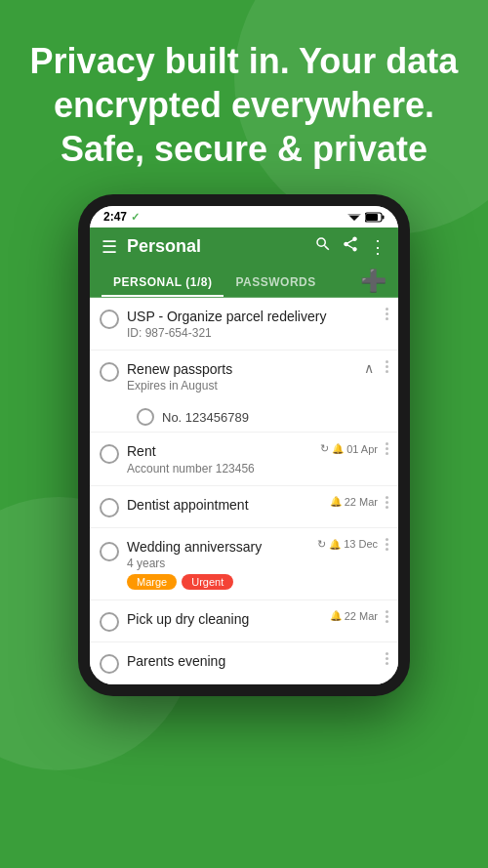 The width and height of the screenshot is (488, 868). I want to click on list-item: Parents evening, so click(244, 664).